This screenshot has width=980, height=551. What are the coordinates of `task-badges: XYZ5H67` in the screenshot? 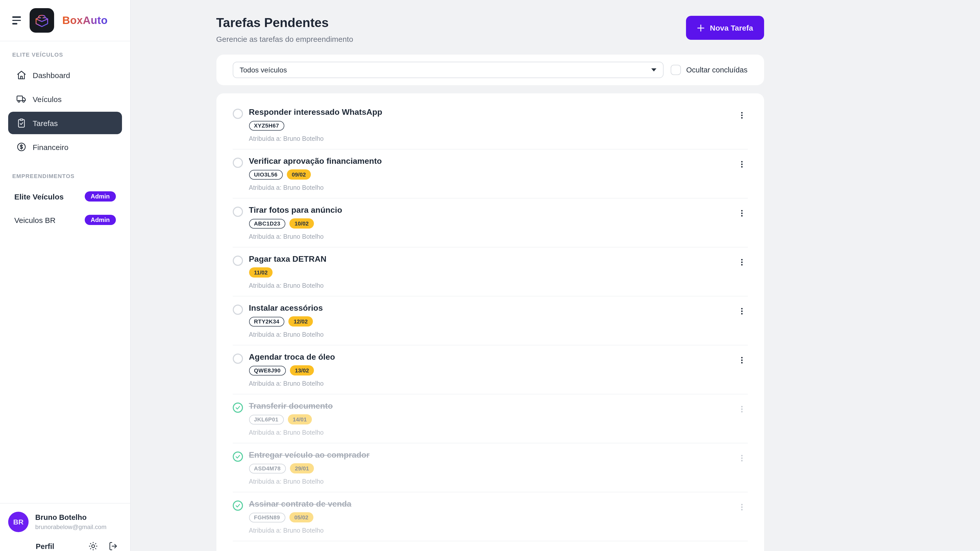 It's located at (489, 126).